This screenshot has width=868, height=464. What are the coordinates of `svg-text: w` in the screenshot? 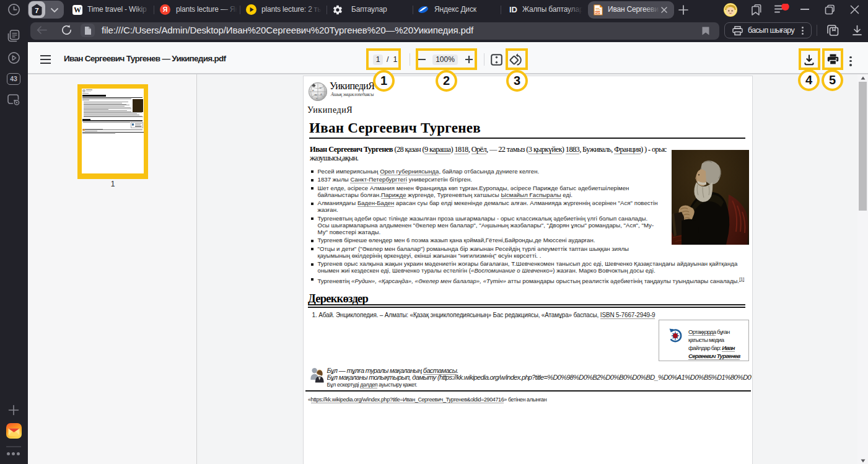 It's located at (321, 88).